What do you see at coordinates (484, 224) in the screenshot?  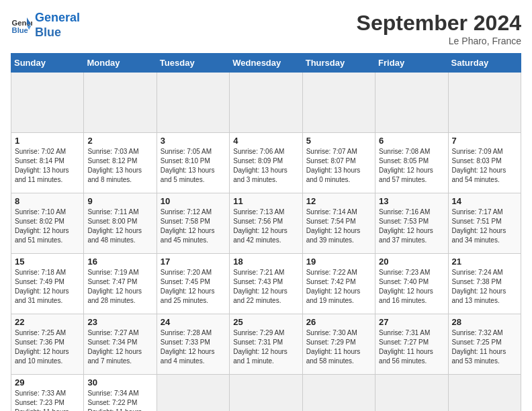 I see `calendar-cell: 14Sunrise: 7:17 AM Sunset: 7:51 PM Dayli…` at bounding box center [484, 224].